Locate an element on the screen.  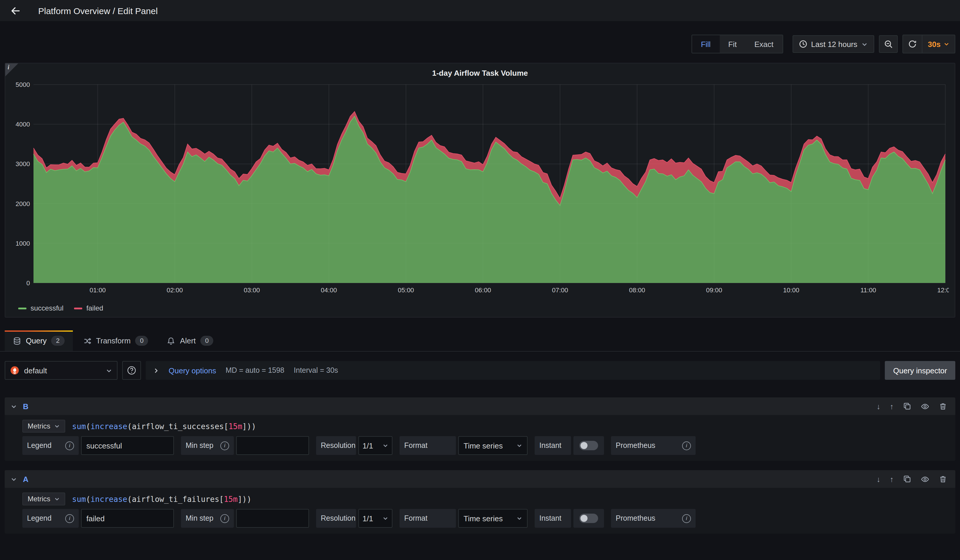
query-editor: Metrics sum(increase(airflow_ti_failures… is located at coordinates (480, 498).